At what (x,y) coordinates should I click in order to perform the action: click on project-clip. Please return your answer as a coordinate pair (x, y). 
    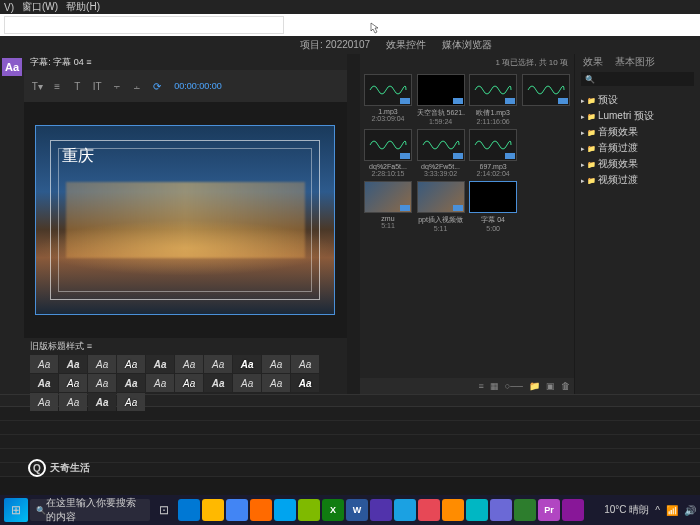
    Looking at the image, I should click on (546, 100).